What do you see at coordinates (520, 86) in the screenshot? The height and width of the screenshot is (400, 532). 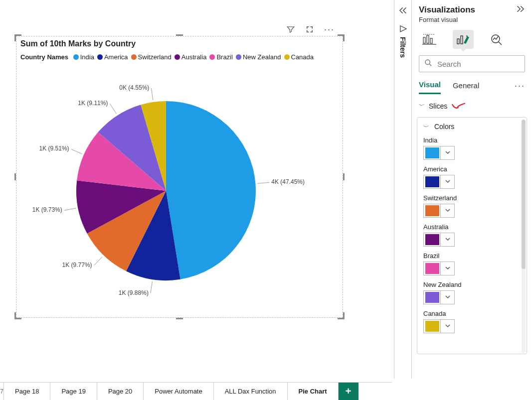 I see `sub-tab-more-icon: ···` at bounding box center [520, 86].